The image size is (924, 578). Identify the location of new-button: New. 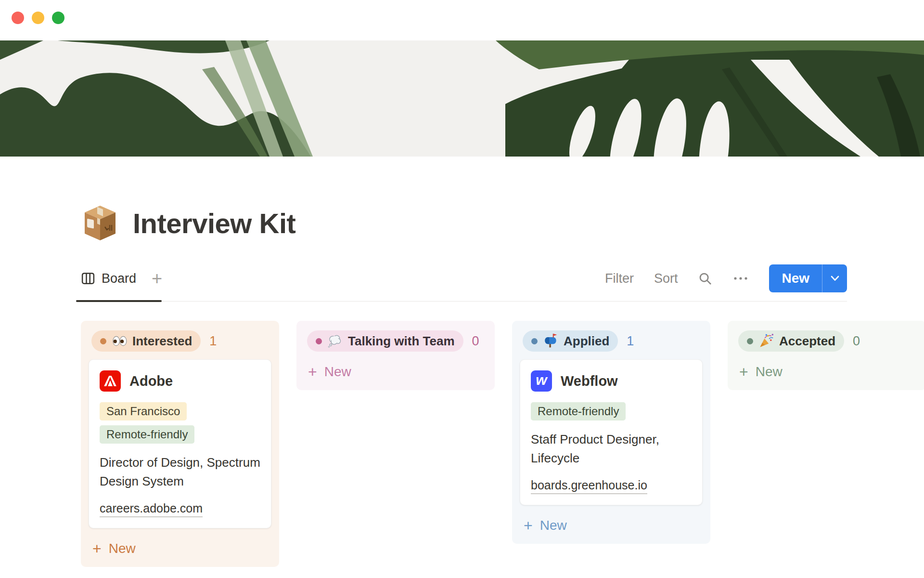
(796, 278).